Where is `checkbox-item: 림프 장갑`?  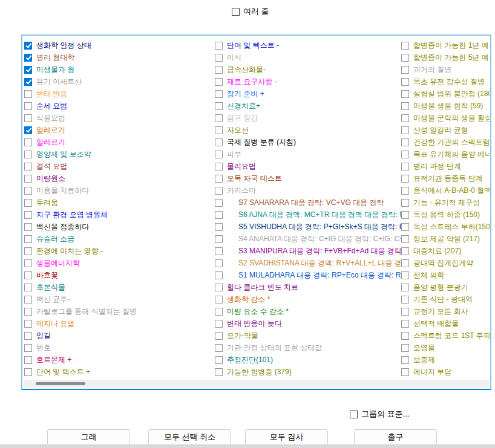
checkbox-item: 림프 장갑 is located at coordinates (308, 118).